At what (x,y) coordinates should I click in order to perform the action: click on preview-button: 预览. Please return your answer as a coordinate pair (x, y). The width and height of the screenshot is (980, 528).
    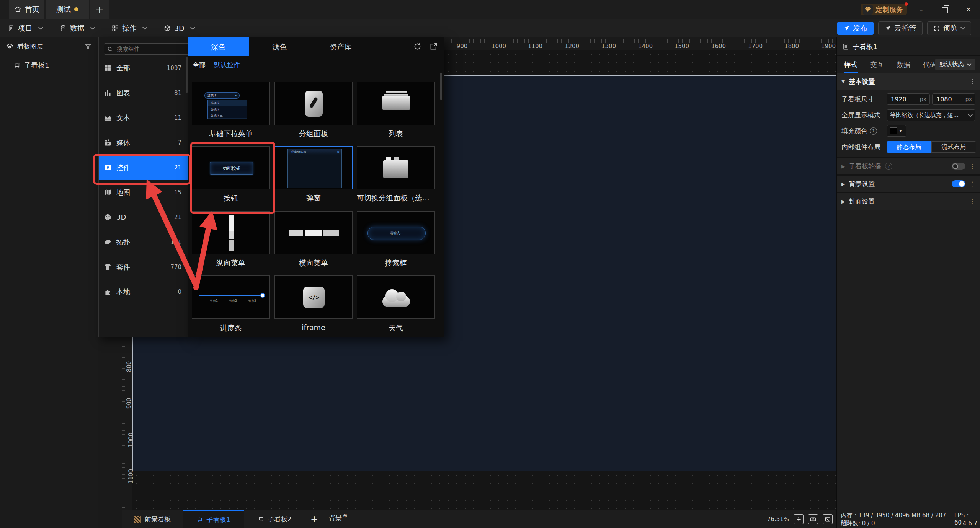
    Looking at the image, I should click on (949, 28).